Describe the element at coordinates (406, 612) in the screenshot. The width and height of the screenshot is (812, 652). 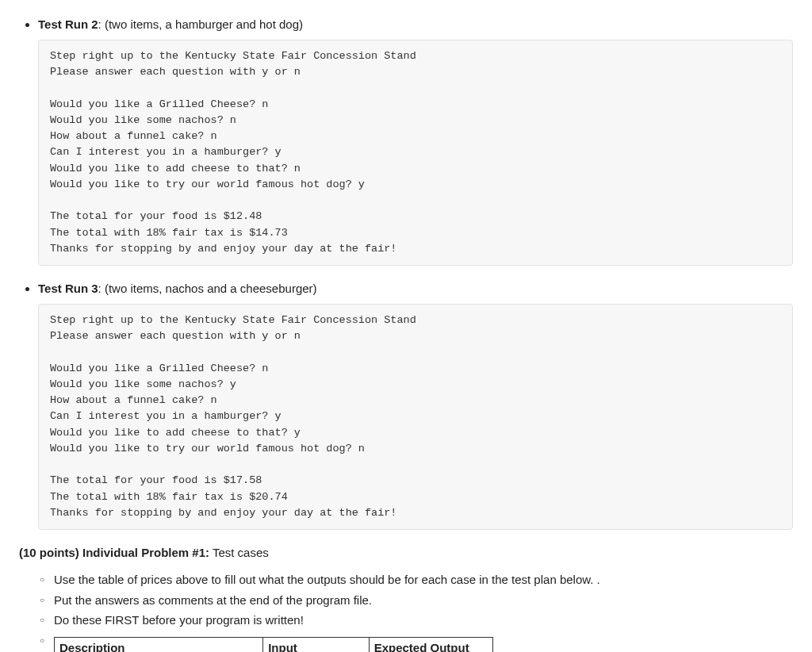
I see `problem-bullets: Use the table of prices above to fill ou…` at that location.